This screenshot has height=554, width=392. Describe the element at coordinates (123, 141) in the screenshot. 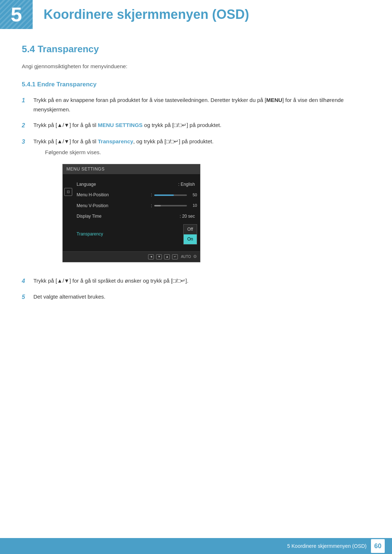

I see `step-text-3: Trykk på [▲/▼] for å gå til Transparency…` at that location.